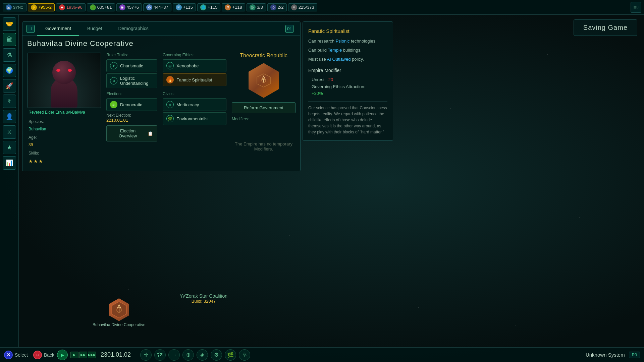  Describe the element at coordinates (264, 83) in the screenshot. I see `gov-type-section: Theocratic Republic Reform Government` at that location.